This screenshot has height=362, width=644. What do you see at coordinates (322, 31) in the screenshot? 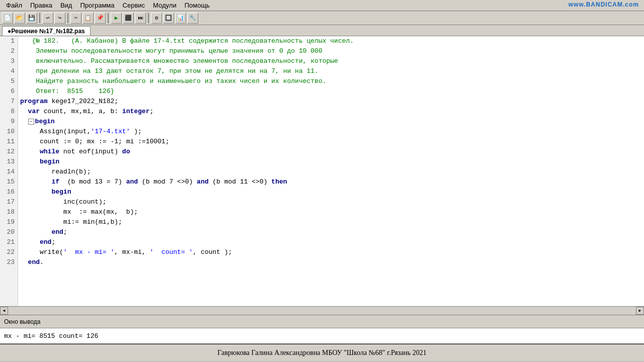
I see `tab-bar: ●Решение №17_№182.pas` at bounding box center [322, 31].